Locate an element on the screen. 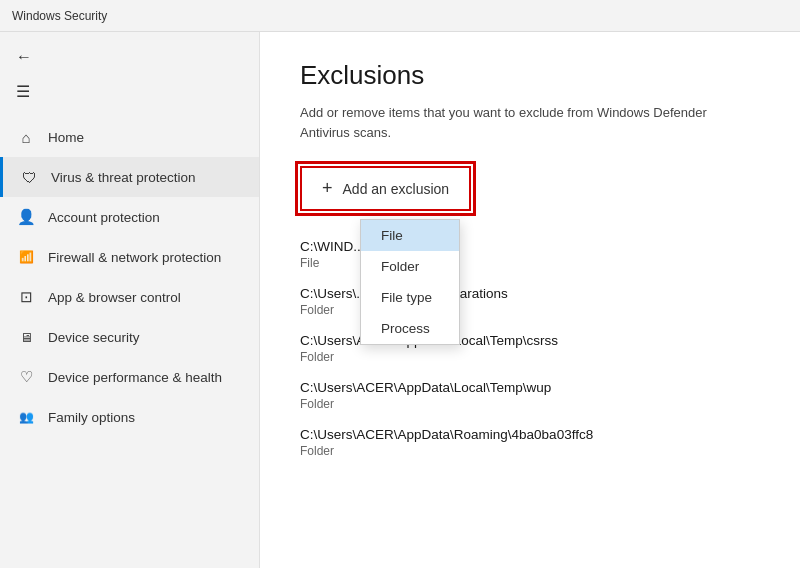  dropdown-filetype-label: File type is located at coordinates (406, 298).